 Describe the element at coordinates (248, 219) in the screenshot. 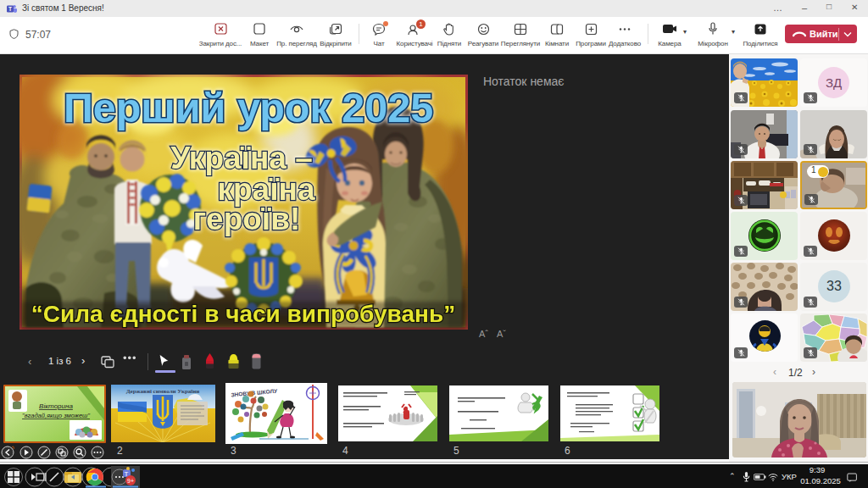

I see `svg-text: героїв!` at that location.